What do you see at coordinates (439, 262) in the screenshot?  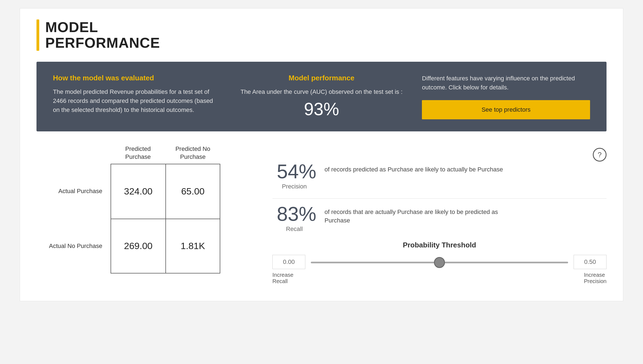 I see `threshold-slider-container` at bounding box center [439, 262].